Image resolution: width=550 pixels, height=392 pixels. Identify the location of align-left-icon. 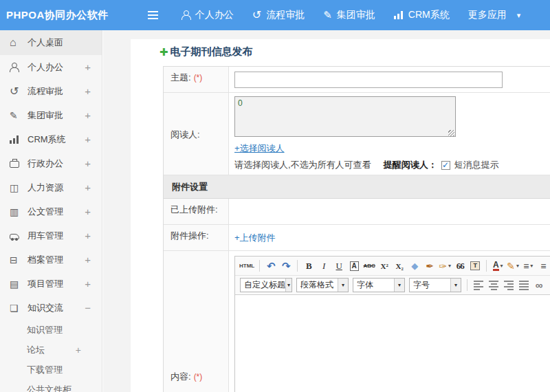
(478, 285).